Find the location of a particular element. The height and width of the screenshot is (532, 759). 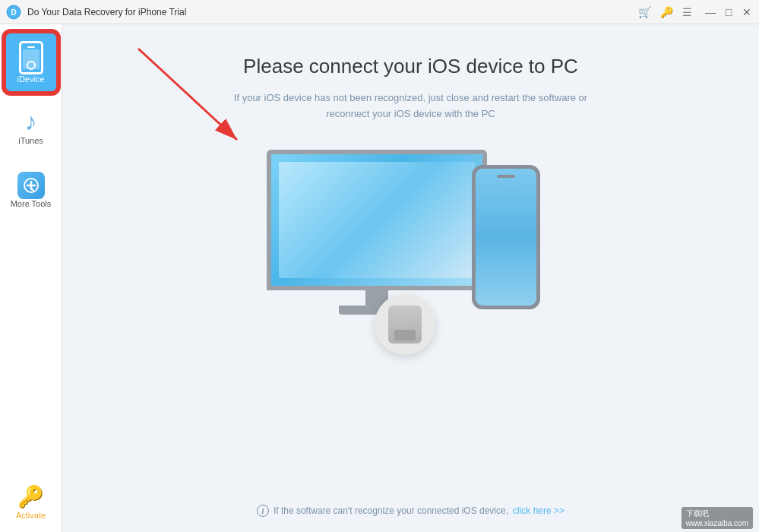

sidebar-item-idevice-label: iDevice is located at coordinates (30, 79).